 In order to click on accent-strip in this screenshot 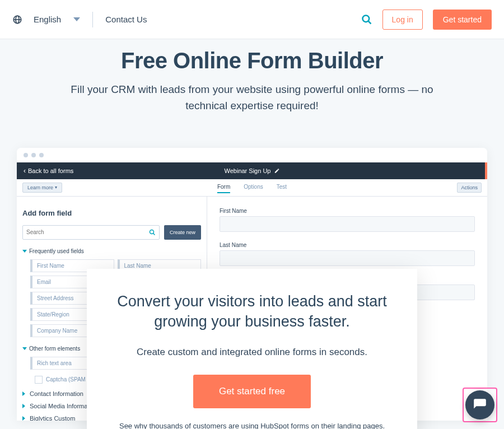, I will do `click(486, 171)`.